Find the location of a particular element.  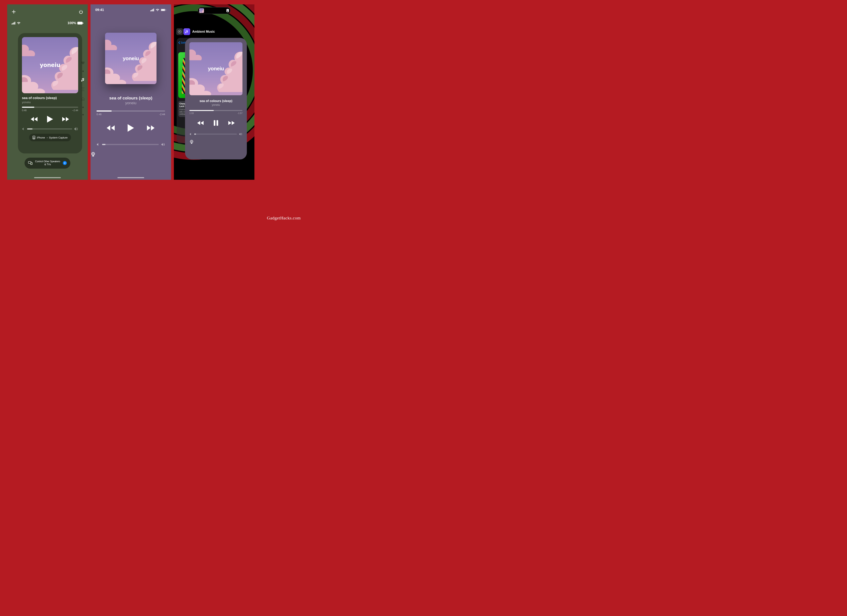

heart-icon is located at coordinates (83, 63).